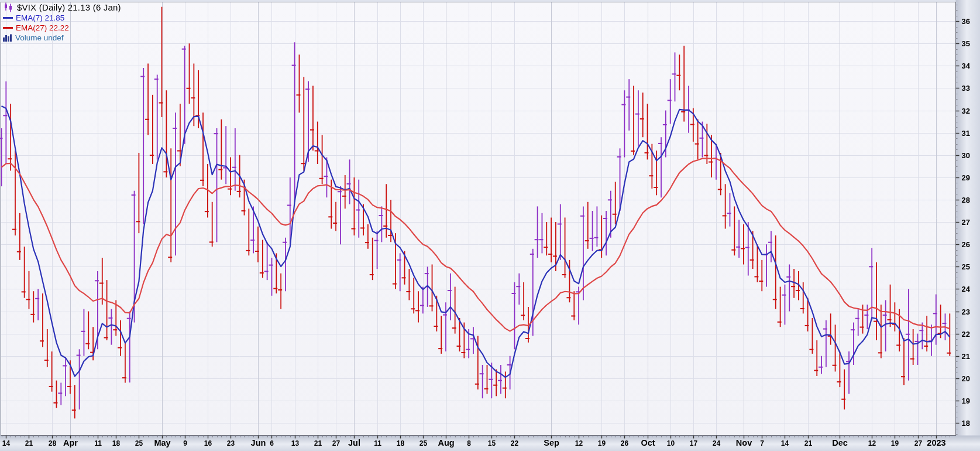 The image size is (980, 451). What do you see at coordinates (8, 7) in the screenshot?
I see `candlestick-chart-icon` at bounding box center [8, 7].